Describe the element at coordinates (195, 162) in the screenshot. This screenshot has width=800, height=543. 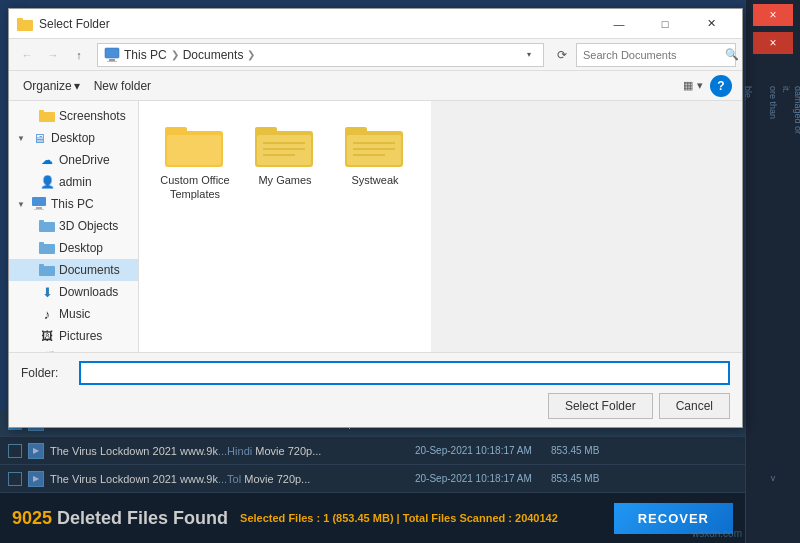
I see `folder-item-custom-office: Custom Office Templates` at that location.